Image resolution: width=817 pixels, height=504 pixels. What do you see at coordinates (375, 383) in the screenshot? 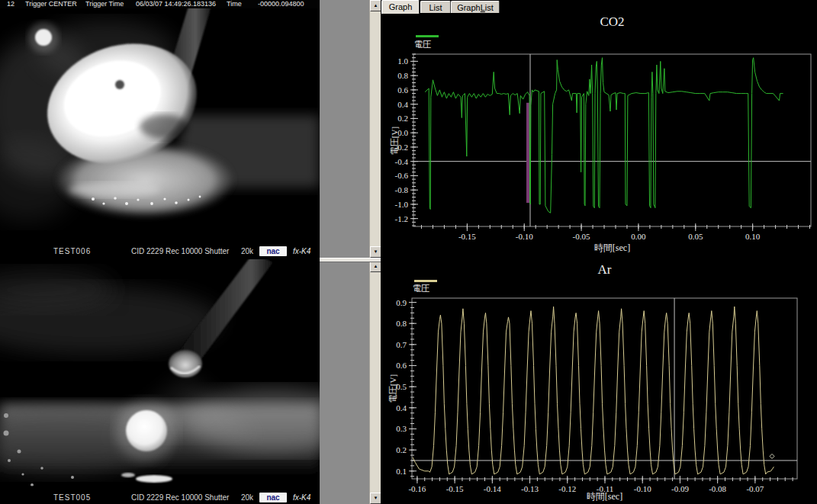
I see `scrollbar-bottom: ▲ ▼` at bounding box center [375, 383].